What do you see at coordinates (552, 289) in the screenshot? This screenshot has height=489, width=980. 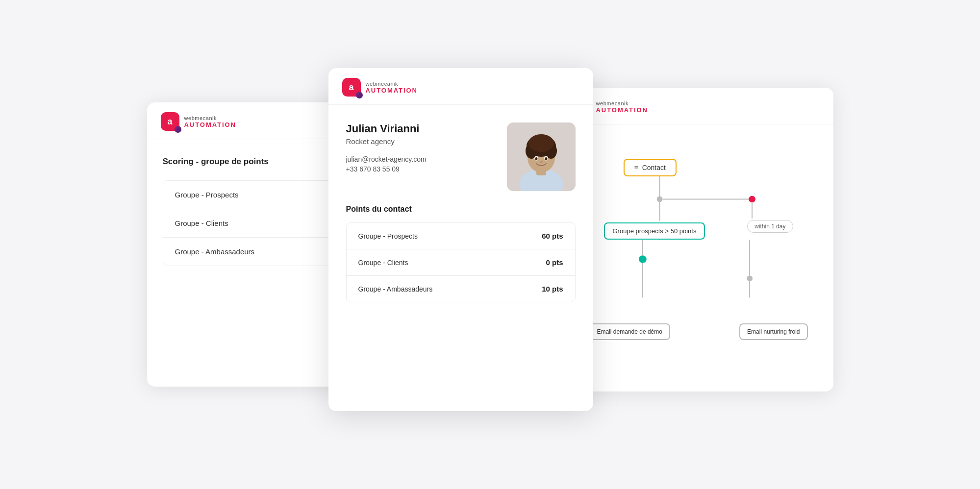 I see `points-value: 10 pts` at bounding box center [552, 289].